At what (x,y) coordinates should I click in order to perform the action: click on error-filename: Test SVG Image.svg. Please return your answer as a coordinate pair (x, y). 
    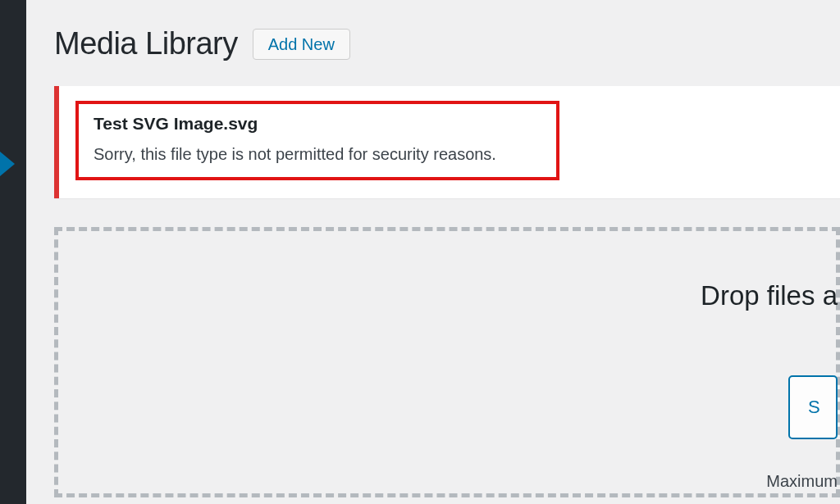
    Looking at the image, I should click on (310, 124).